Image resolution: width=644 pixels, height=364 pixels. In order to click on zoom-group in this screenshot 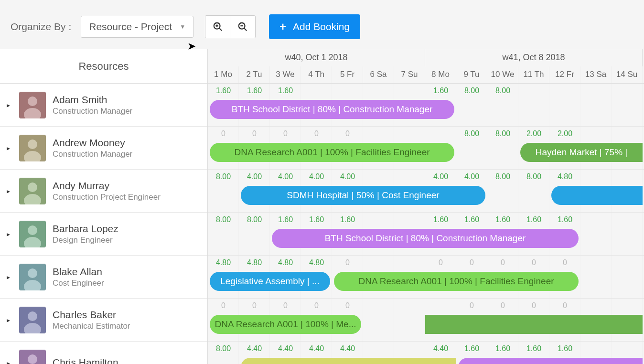, I will do `click(230, 27)`.